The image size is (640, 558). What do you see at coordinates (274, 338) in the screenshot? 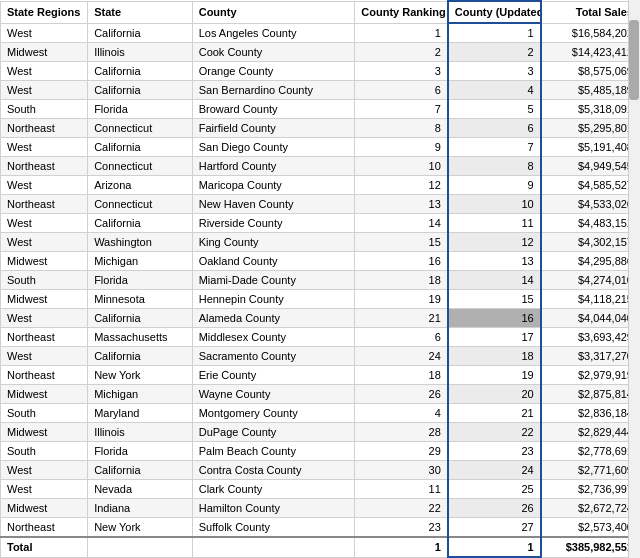
I see `cell-county: Middlesex County` at bounding box center [274, 338].